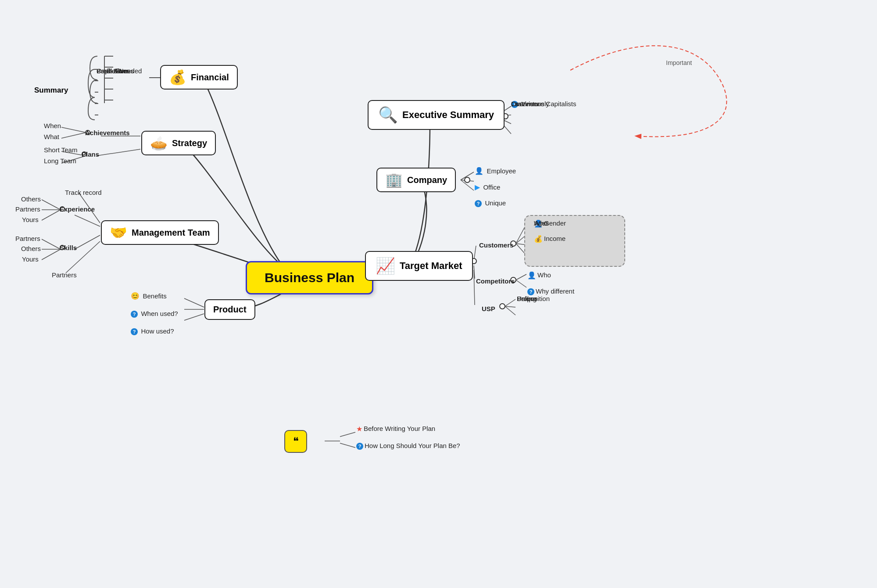 The image size is (877, 588). Describe the element at coordinates (361, 429) in the screenshot. I see `legend-item-before: ★ Before Writing Your Plan` at that location.